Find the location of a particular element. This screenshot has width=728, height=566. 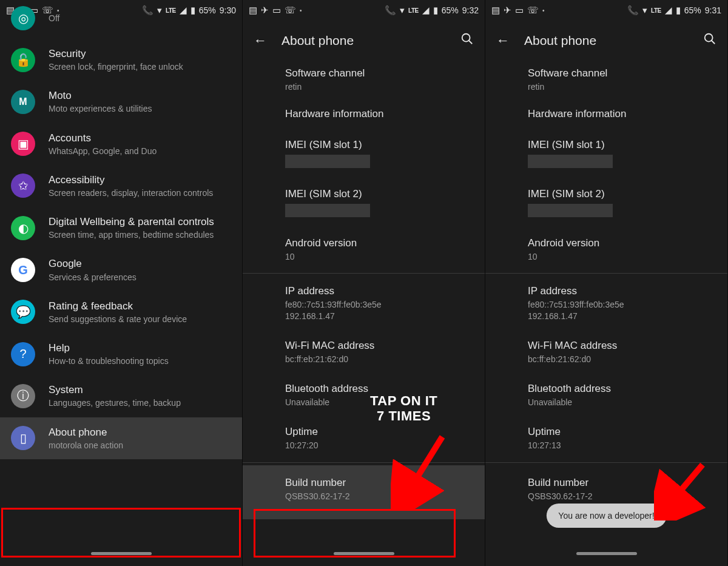

settings-item-rating: 💬 Rating & feedbackSend suggestions & ra… is located at coordinates (121, 312).